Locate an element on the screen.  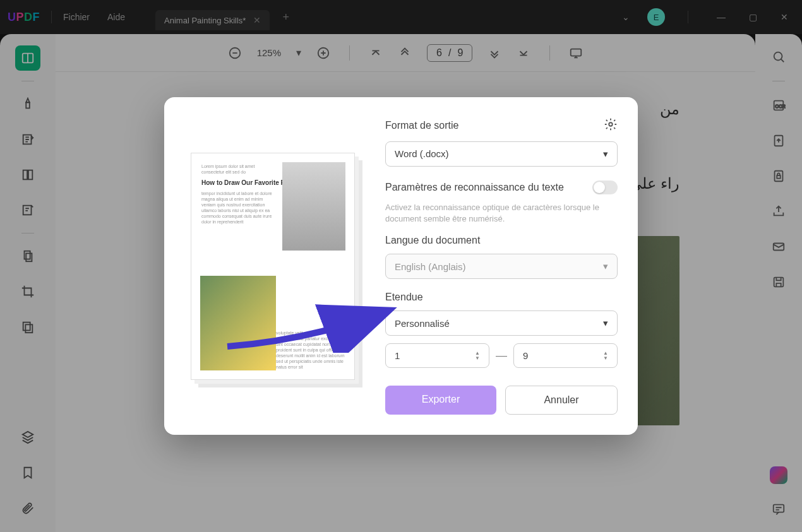
cancel-button: Annuler is located at coordinates (561, 400).